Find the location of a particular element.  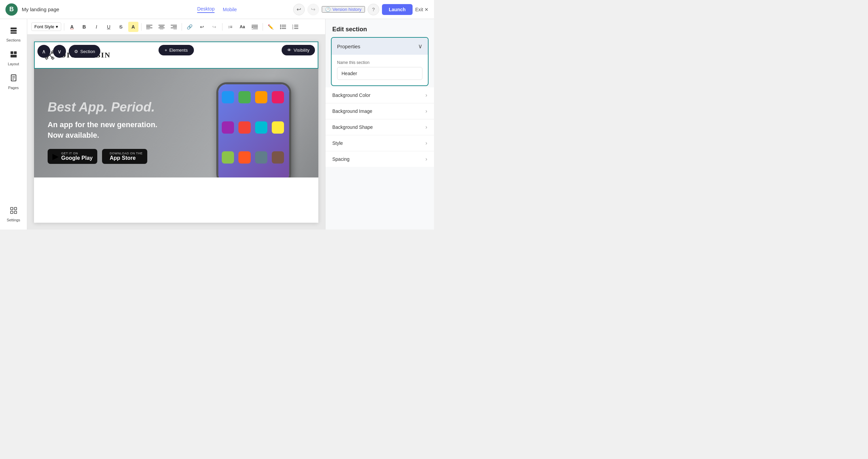

color-dropper-button: ✏️ is located at coordinates (271, 27).